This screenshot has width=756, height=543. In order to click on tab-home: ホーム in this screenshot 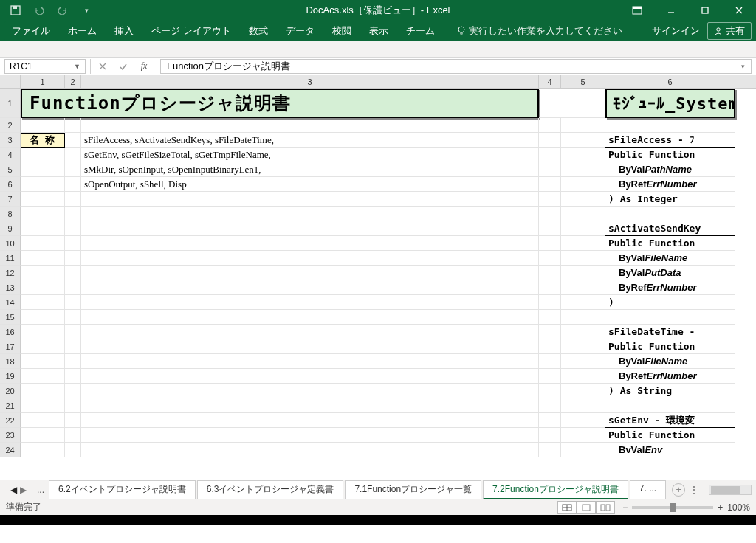, I will do `click(83, 31)`.